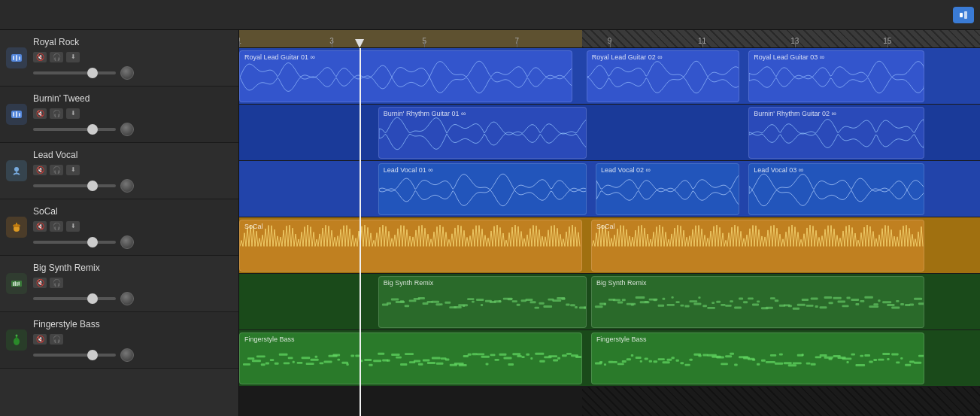 This screenshot has height=416, width=980. What do you see at coordinates (127, 355) in the screenshot?
I see `pan-knob-fingerstyle-bass` at bounding box center [127, 355].